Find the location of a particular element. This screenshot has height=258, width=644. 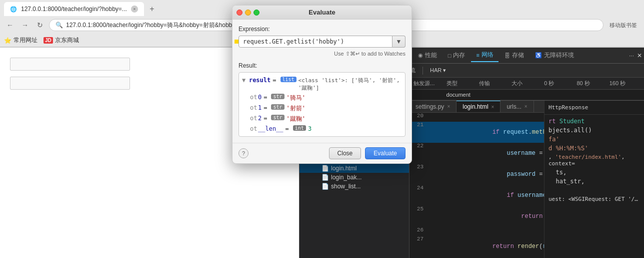

dialog-body: Expression: ▼ Use ⇧⌘↵ to add to Watches … is located at coordinates (322, 81).